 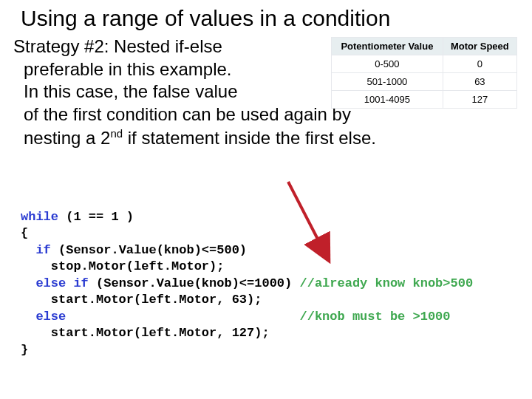 What do you see at coordinates (183, 316) in the screenshot?
I see `code-else-pad` at bounding box center [183, 316].